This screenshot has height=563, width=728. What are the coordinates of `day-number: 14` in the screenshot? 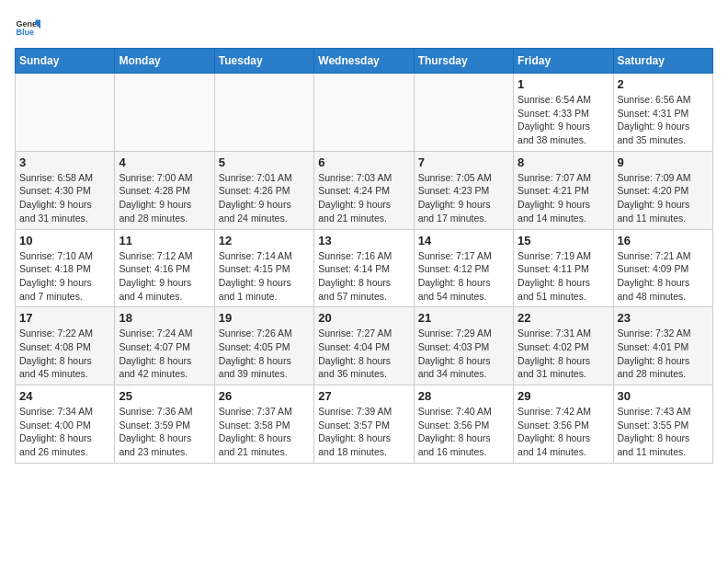 It's located at (463, 241).